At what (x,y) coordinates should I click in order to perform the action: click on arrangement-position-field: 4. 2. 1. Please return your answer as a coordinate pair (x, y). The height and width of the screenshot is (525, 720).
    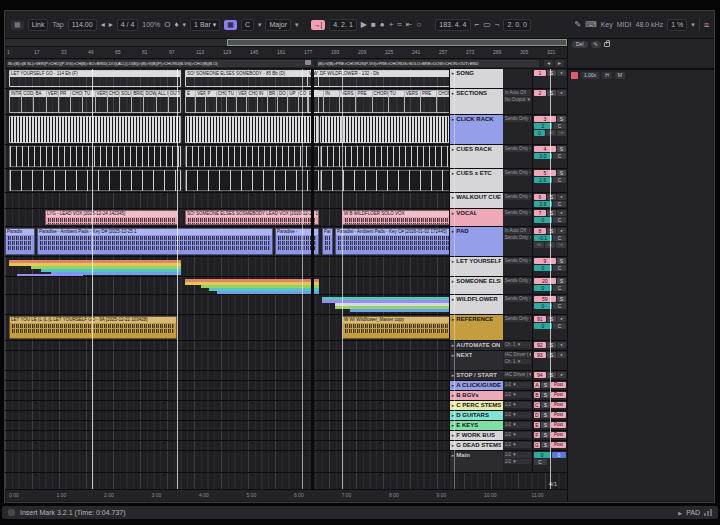
    Looking at the image, I should click on (342, 25).